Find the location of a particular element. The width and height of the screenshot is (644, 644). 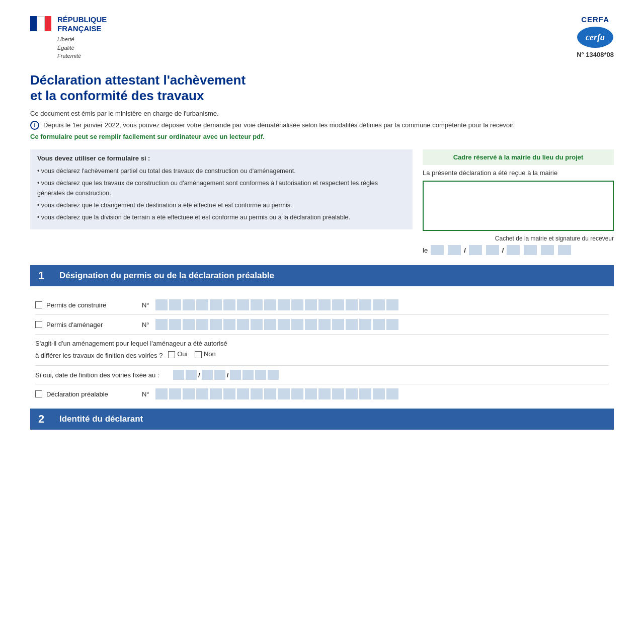

df-d1 is located at coordinates (179, 375).